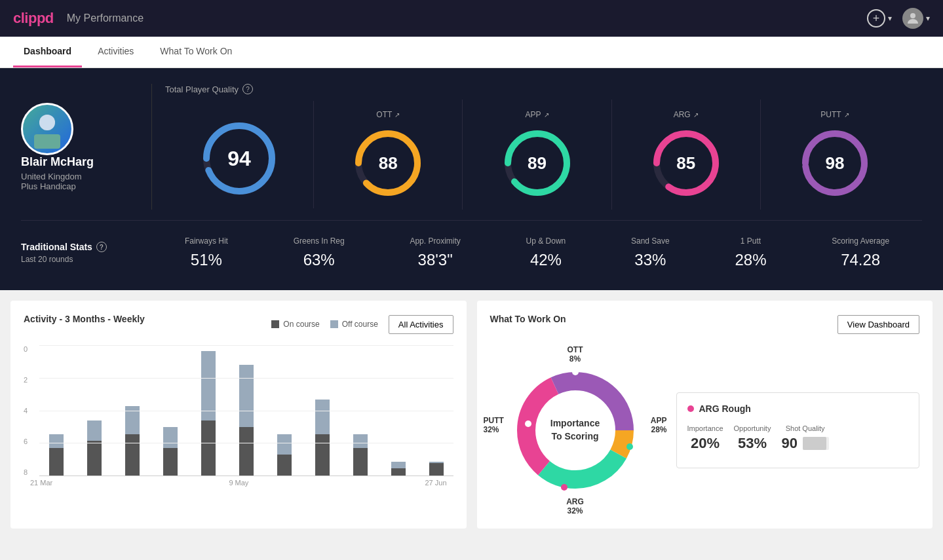 Image resolution: width=943 pixels, height=560 pixels. What do you see at coordinates (79, 18) in the screenshot?
I see `header-left: clippd My Performance` at bounding box center [79, 18].